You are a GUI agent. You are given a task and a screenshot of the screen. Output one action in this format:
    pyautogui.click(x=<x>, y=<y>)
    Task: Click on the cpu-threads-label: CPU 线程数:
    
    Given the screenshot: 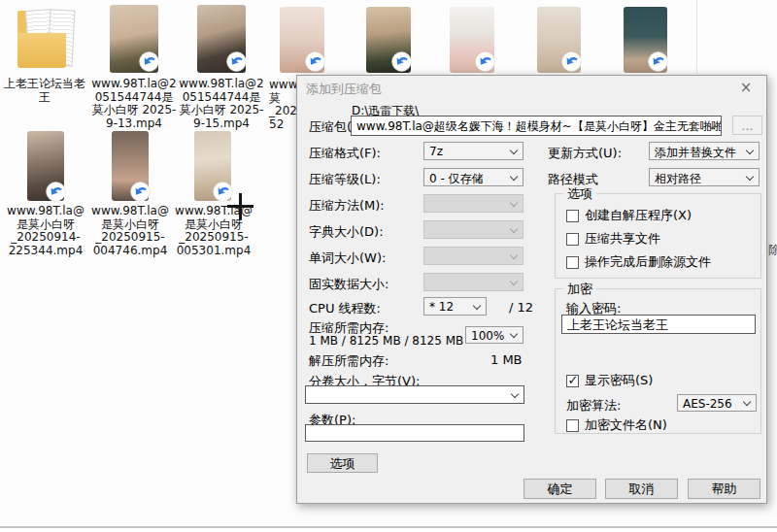 What is the action you would take?
    pyautogui.click(x=345, y=309)
    